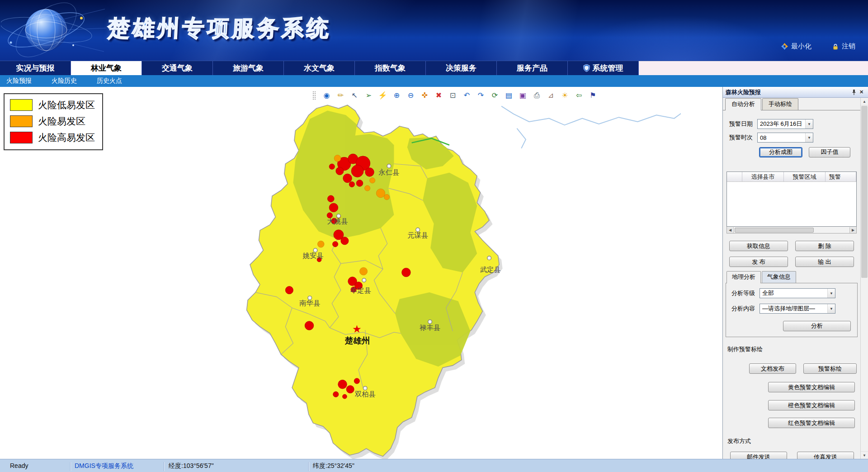 This screenshot has height=472, width=868. Describe the element at coordinates (219, 29) in the screenshot. I see `app-title: 楚雄州专项服务系统` at that location.